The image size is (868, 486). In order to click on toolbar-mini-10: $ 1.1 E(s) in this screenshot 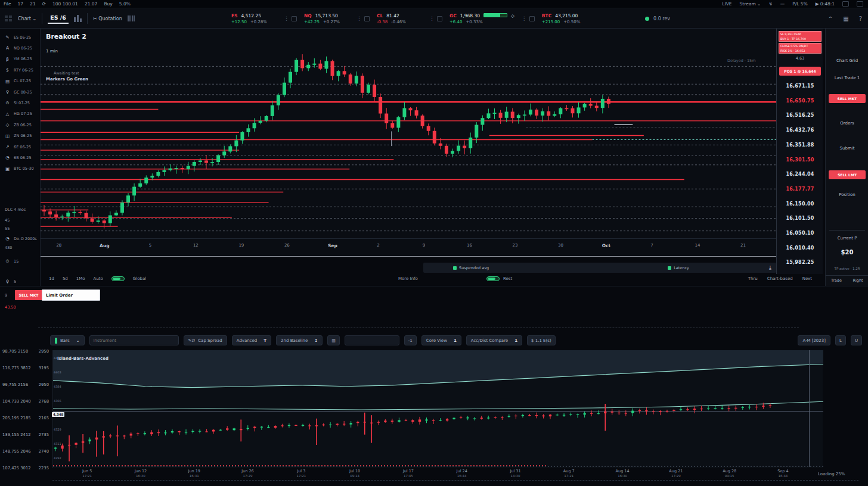, I will do `click(541, 341)`.